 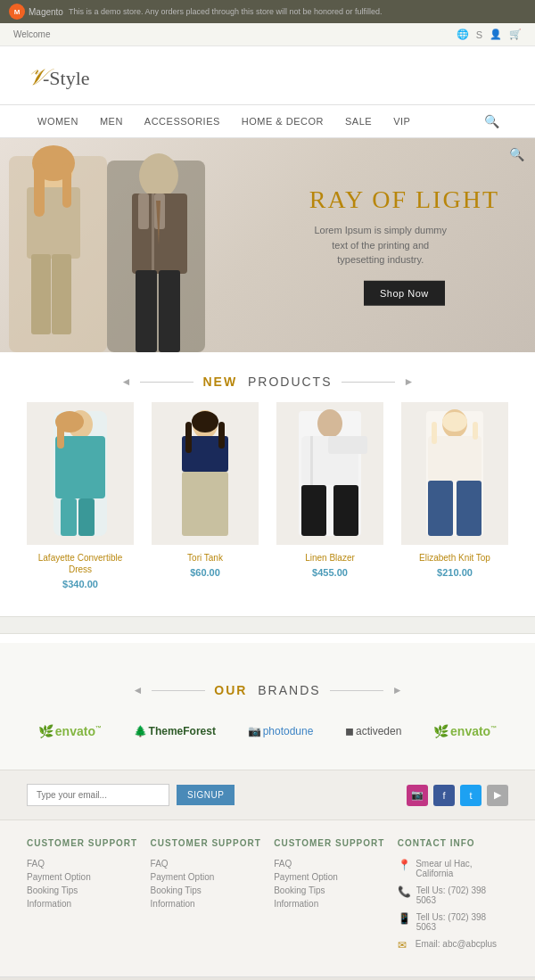 What do you see at coordinates (46, 12) in the screenshot?
I see `magento-label: Magento` at bounding box center [46, 12].